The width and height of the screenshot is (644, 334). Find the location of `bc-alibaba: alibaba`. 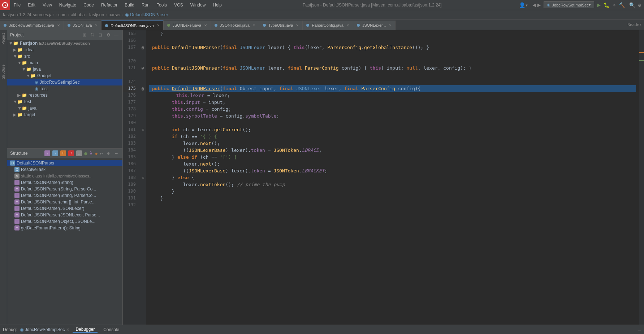

bc-alibaba: alibaba is located at coordinates (78, 15).